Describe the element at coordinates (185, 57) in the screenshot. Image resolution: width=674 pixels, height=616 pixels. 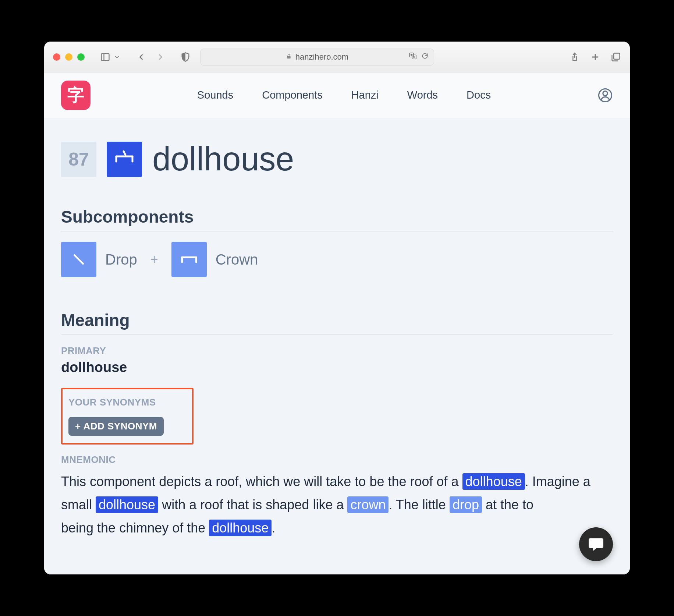
I see `shield-icon` at that location.